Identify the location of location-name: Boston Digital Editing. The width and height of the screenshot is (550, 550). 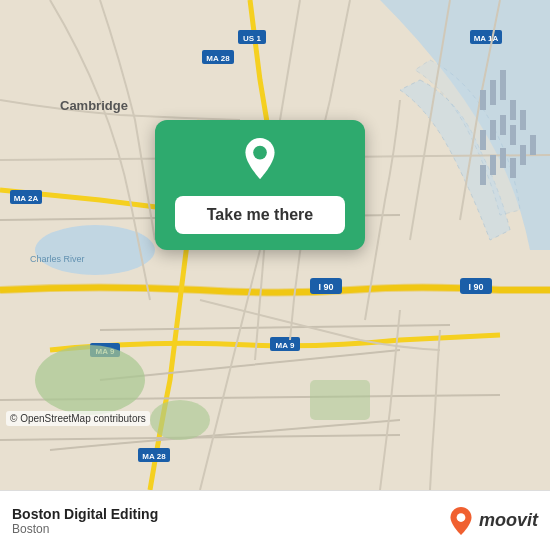
(85, 514).